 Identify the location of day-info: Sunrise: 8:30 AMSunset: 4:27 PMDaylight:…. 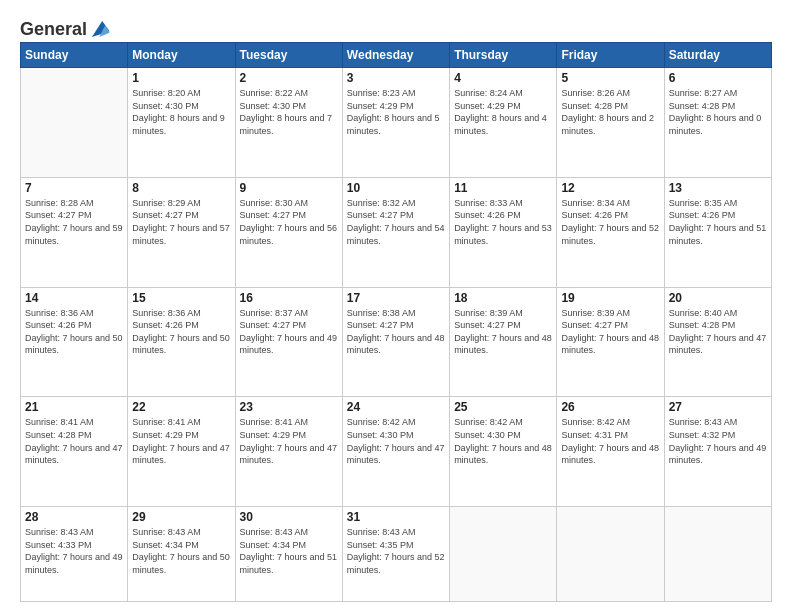
(289, 222).